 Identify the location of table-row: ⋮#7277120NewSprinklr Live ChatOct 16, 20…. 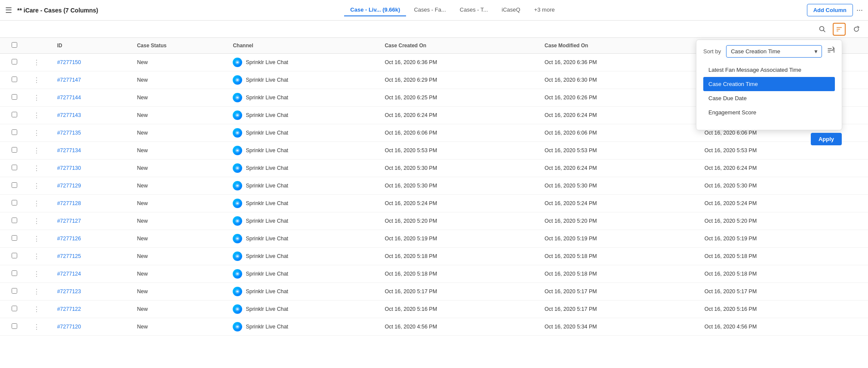
(434, 327).